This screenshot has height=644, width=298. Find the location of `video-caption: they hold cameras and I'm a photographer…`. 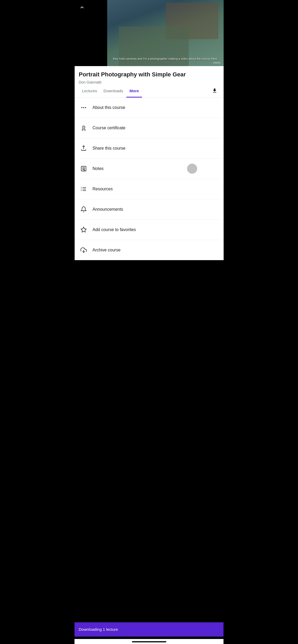

video-caption: they hold cameras and I'm a photographer… is located at coordinates (165, 59).